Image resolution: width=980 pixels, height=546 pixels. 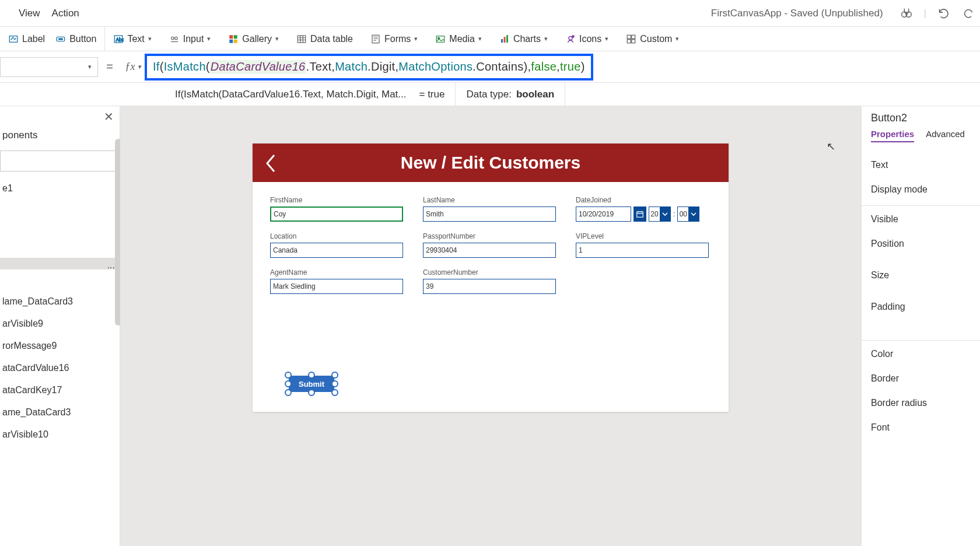 What do you see at coordinates (489, 236) in the screenshot?
I see `label-passport: PassportNumber` at bounding box center [489, 236].